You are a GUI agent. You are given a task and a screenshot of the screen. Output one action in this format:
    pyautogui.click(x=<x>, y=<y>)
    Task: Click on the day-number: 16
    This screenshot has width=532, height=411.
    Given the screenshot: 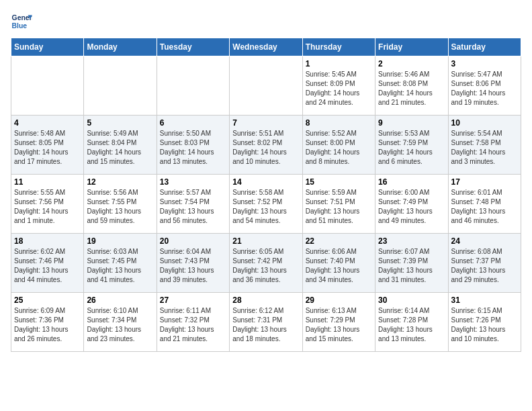 What is the action you would take?
    pyautogui.click(x=411, y=182)
    